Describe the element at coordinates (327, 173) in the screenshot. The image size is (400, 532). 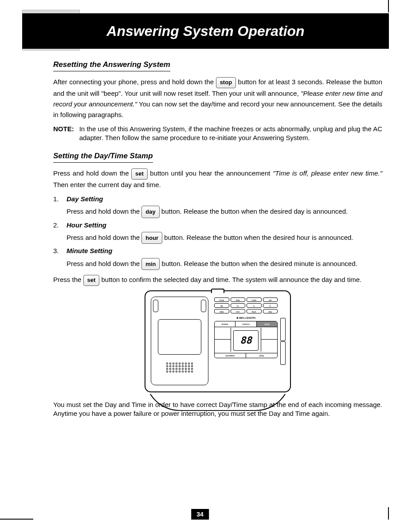
I see `announcement-quote: "Time is off, please enter new time."` at that location.